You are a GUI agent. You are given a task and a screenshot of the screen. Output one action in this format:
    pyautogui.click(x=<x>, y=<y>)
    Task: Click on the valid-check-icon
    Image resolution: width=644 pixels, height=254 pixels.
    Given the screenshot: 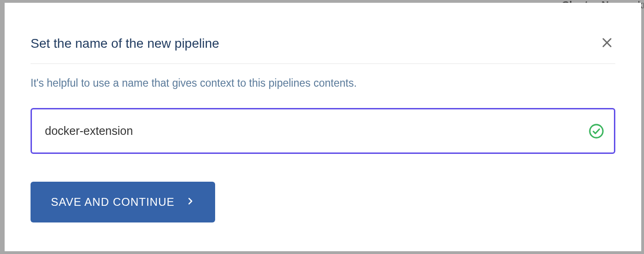 What is the action you would take?
    pyautogui.click(x=596, y=131)
    